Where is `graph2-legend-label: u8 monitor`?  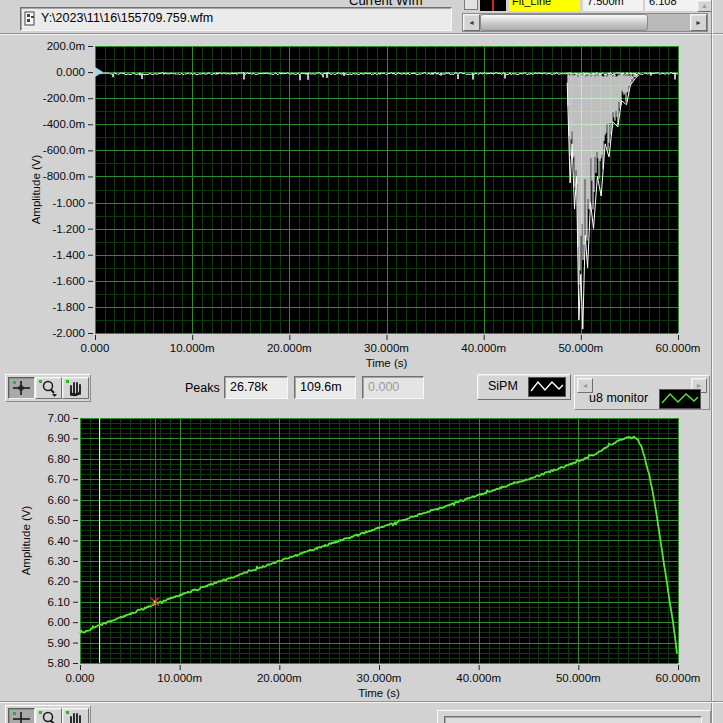
graph2-legend-label: u8 monitor is located at coordinates (618, 398).